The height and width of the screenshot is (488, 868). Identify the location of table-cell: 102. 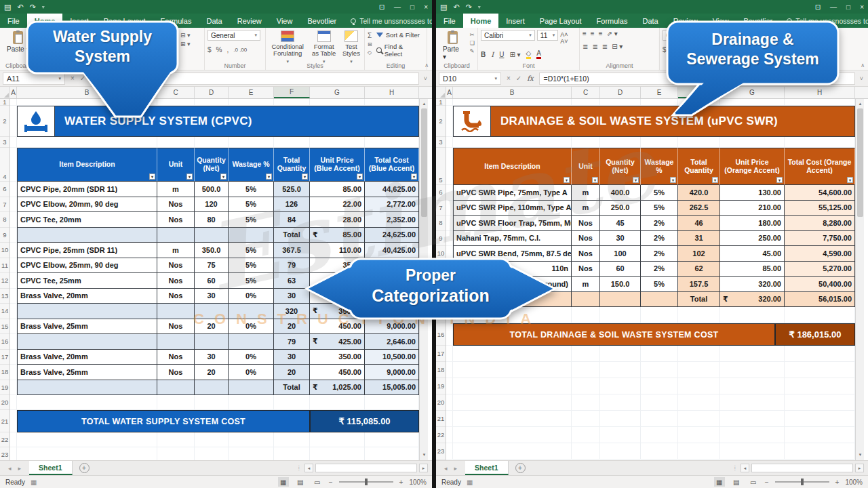
(699, 253).